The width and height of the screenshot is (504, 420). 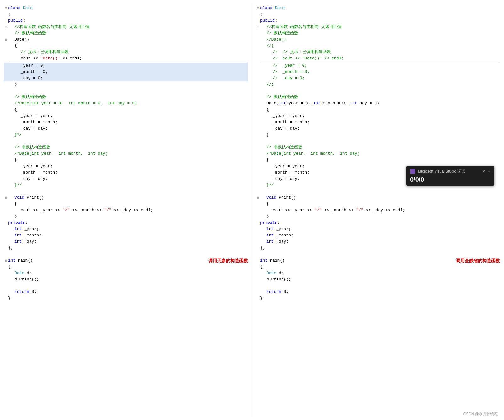 I want to click on code-line: int _month;, so click(x=126, y=235).